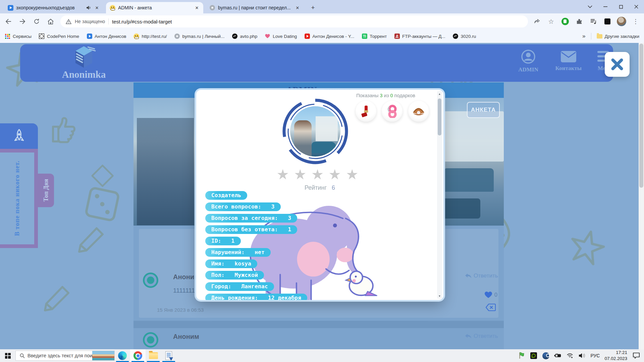 The height and width of the screenshot is (362, 644). What do you see at coordinates (439, 94) in the screenshot?
I see `scroll-up-icon: ▲` at bounding box center [439, 94].